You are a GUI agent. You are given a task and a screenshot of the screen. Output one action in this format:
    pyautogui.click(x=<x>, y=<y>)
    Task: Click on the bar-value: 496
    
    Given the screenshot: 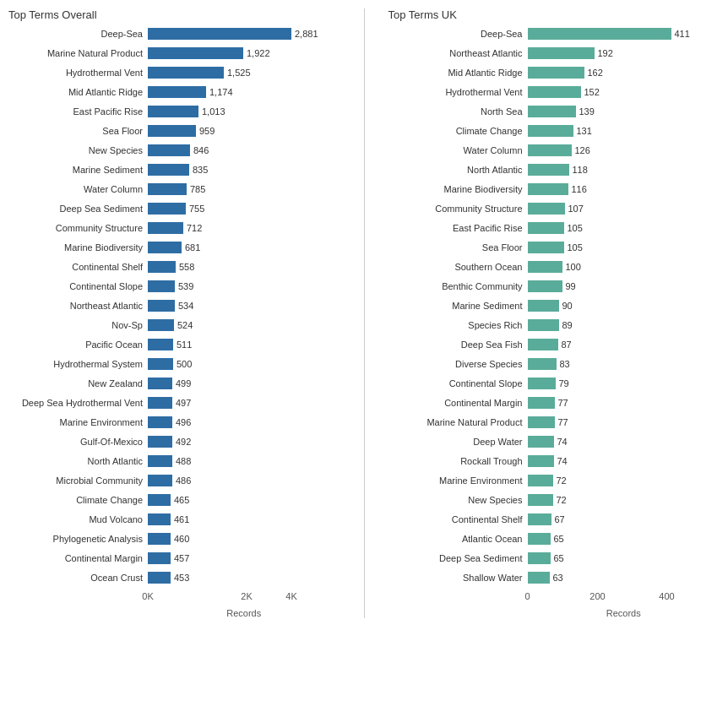 What is the action you would take?
    pyautogui.click(x=183, y=422)
    